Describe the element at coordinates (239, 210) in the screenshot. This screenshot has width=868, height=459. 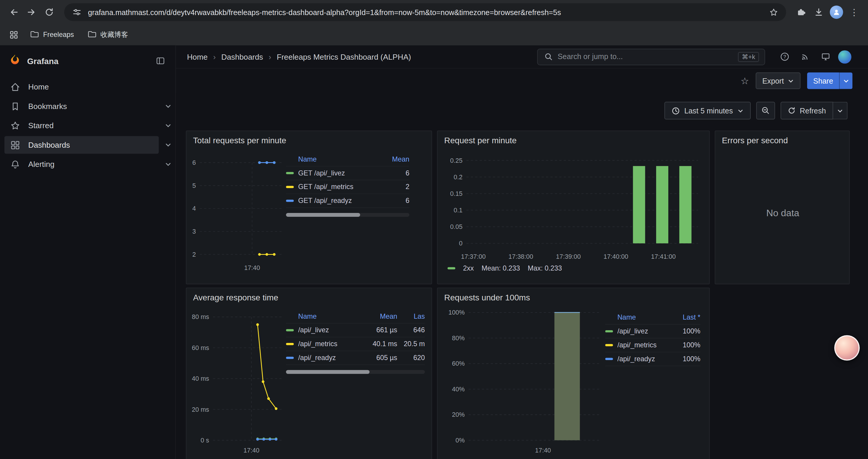
I see `line-chart-total-requests: 6543217:40` at that location.